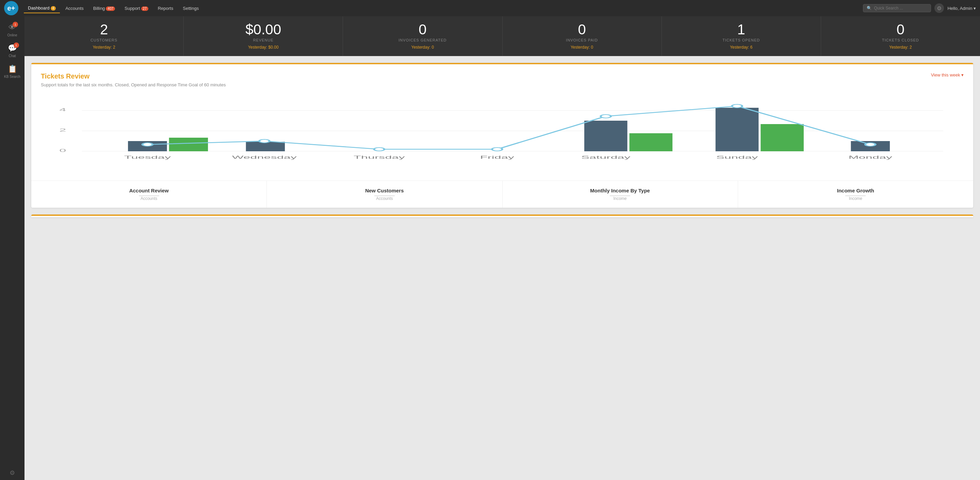 This screenshot has height=480, width=980. I want to click on stat-label-0: CUSTOMERS, so click(104, 40).